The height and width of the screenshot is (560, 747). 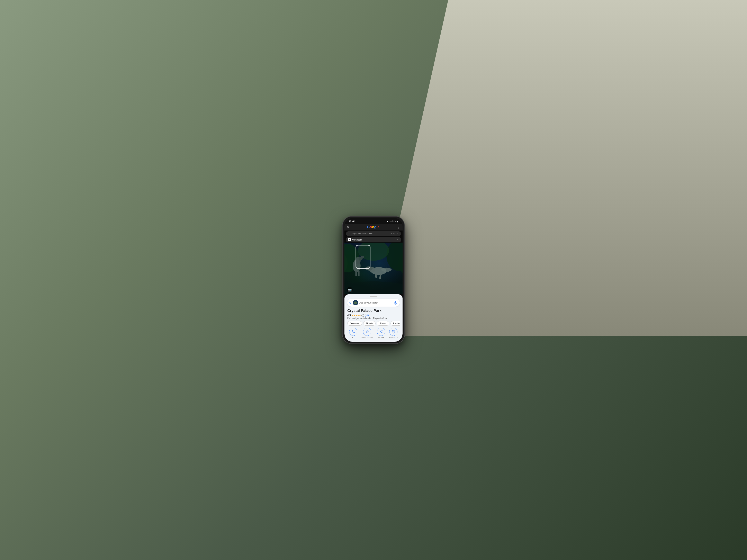 I want to click on directions-icon-circle, so click(x=367, y=332).